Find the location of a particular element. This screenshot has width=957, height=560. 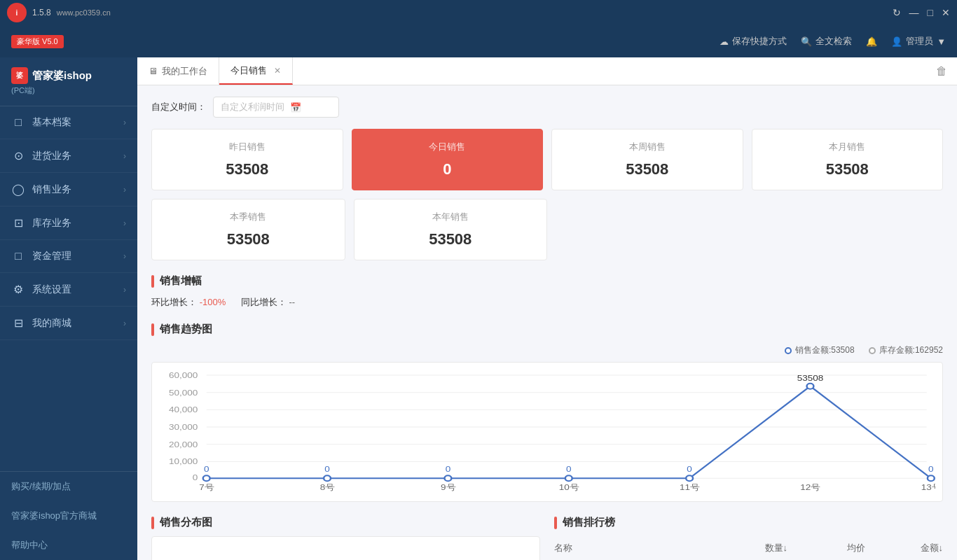

sidebar-item-inventory: ⊡ 库存业务 › is located at coordinates (69, 223).